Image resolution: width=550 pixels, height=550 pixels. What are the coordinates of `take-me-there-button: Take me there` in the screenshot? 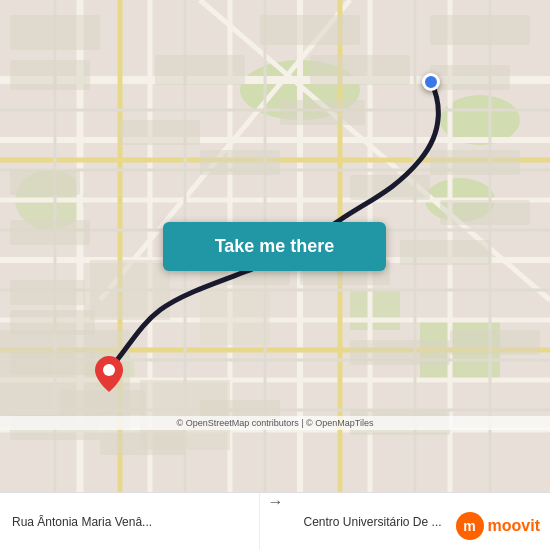 It's located at (274, 246).